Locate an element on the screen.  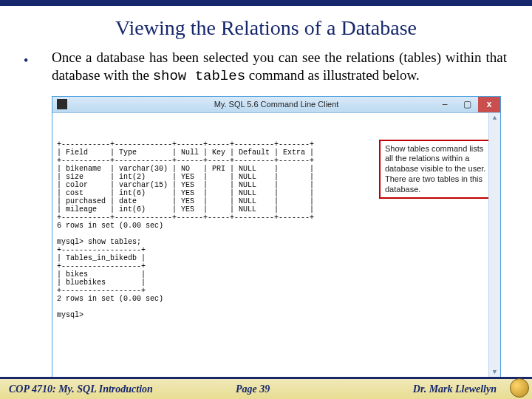
table-row: | bluebikes | is located at coordinates (101, 282).